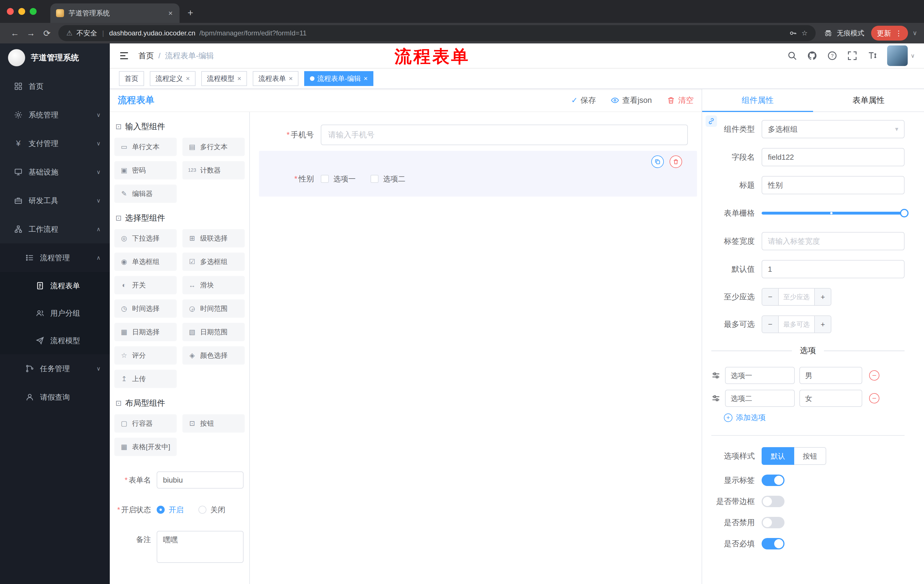 The image size is (924, 584). Describe the element at coordinates (173, 79) in the screenshot. I see `tag-process-definition: 流程定义 ×` at that location.